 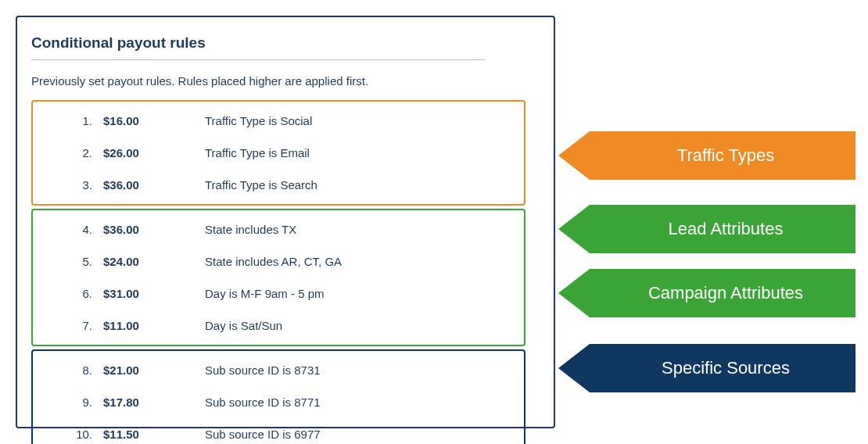 I want to click on callout-traffic-types: Traffic Types, so click(x=707, y=156).